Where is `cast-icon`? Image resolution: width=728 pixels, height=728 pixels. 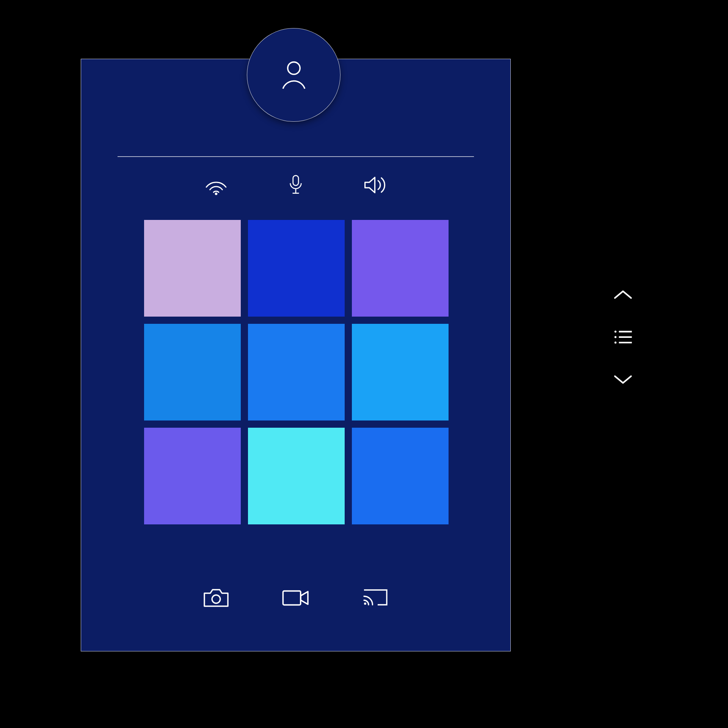
cast-icon is located at coordinates (375, 599).